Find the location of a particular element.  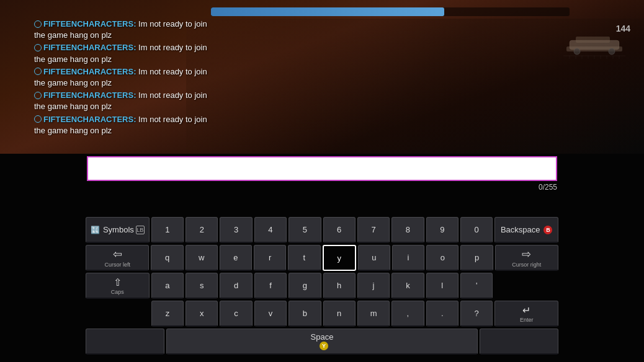

caps-icon: ⇧ is located at coordinates (118, 283).